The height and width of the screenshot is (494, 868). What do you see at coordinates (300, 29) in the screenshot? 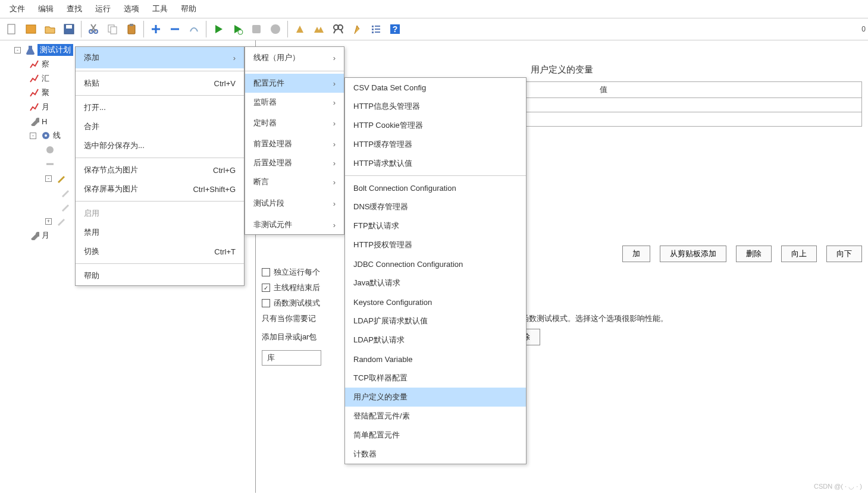
I see `clear-icon` at bounding box center [300, 29].